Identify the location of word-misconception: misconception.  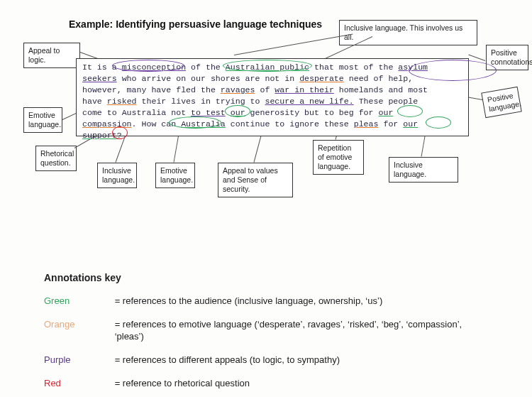
(154, 67).